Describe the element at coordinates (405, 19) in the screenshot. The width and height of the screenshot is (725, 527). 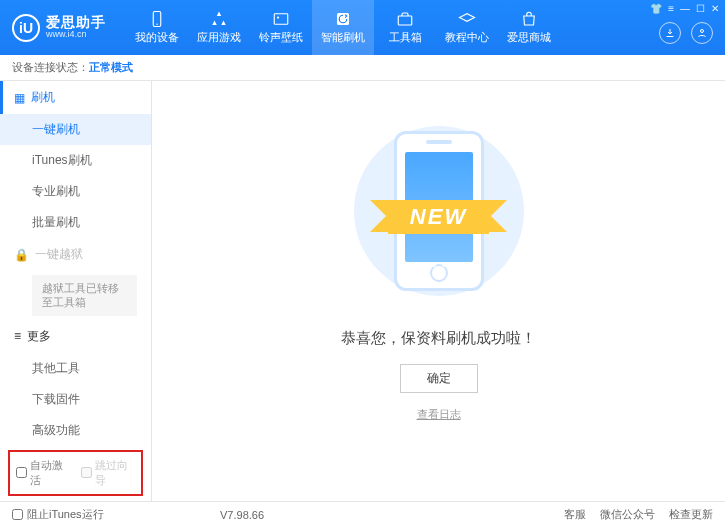
I see `toolbox-icon` at that location.